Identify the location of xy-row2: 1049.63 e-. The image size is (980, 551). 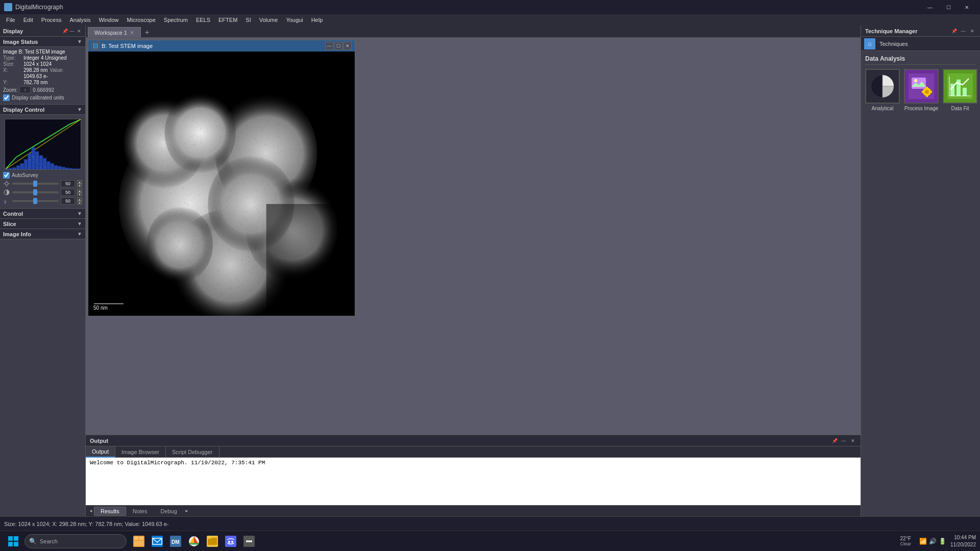
(43, 77).